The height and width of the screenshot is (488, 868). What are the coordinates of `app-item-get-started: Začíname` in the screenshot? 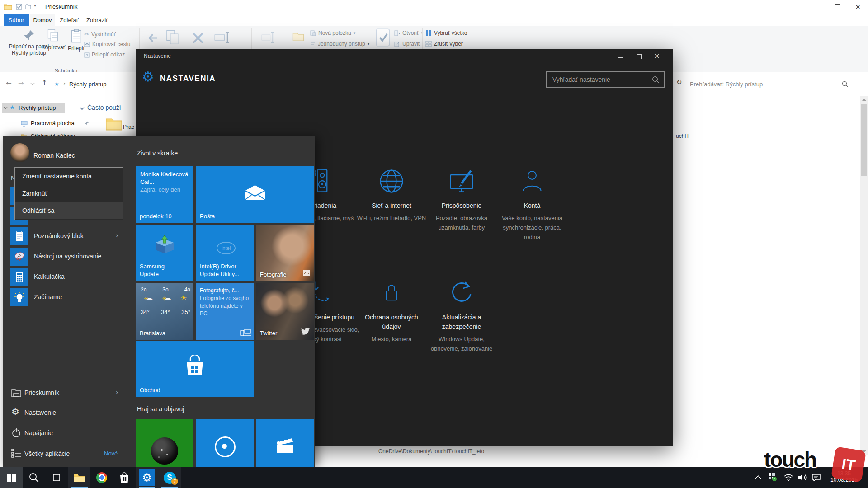 It's located at (48, 297).